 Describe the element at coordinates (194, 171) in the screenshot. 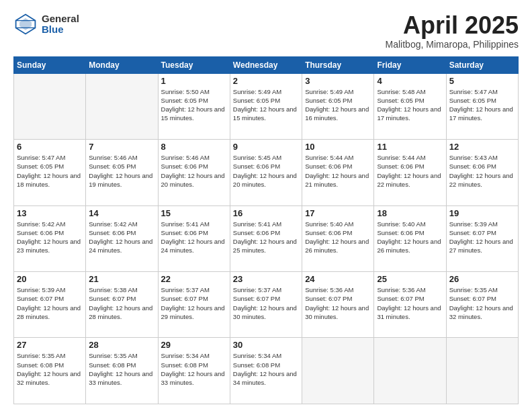

I see `day-info: Sunrise: 5:46 AM Sunset: 6:06 PM Dayligh…` at that location.